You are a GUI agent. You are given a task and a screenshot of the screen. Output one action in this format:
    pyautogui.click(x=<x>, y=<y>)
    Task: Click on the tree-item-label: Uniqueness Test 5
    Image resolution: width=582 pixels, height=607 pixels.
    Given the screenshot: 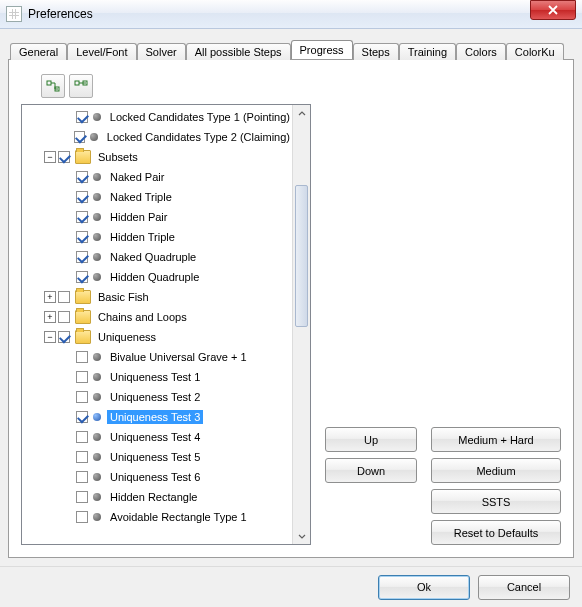 What is the action you would take?
    pyautogui.click(x=155, y=457)
    